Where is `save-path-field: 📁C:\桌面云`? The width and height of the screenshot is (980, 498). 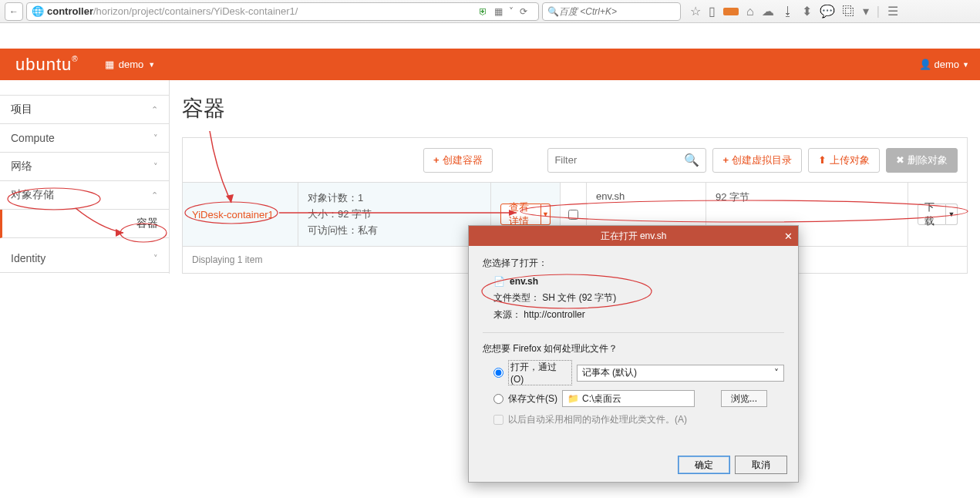
save-path-field: 📁C:\桌面云 is located at coordinates (628, 399).